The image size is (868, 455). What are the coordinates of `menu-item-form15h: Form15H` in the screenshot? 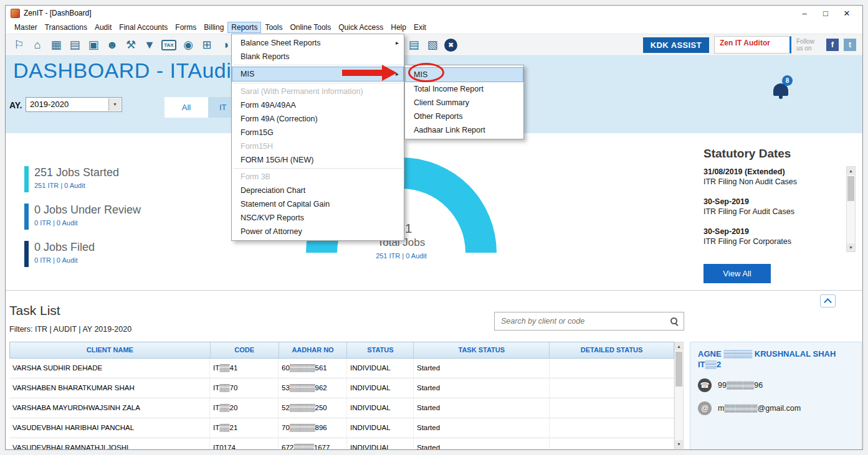 It's located at (318, 146).